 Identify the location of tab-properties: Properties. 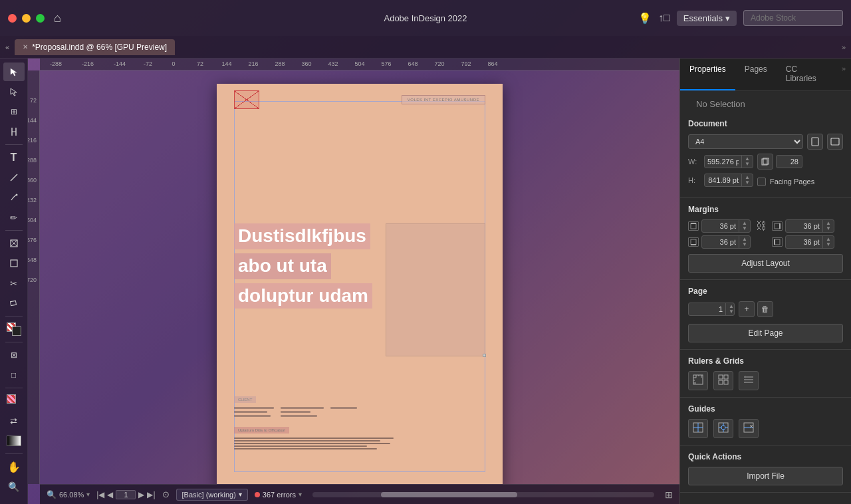
(707, 74).